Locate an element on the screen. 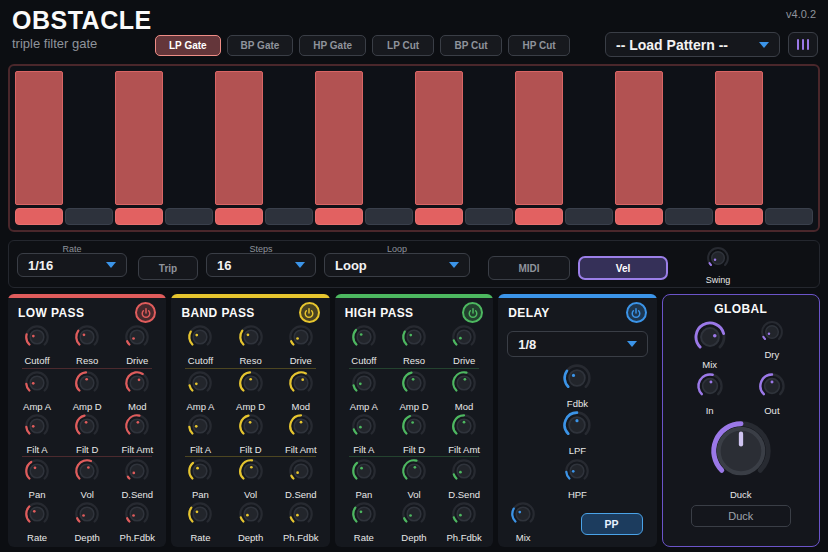 The width and height of the screenshot is (828, 552). filter-mode-bp-cut: BP Cut is located at coordinates (471, 46).